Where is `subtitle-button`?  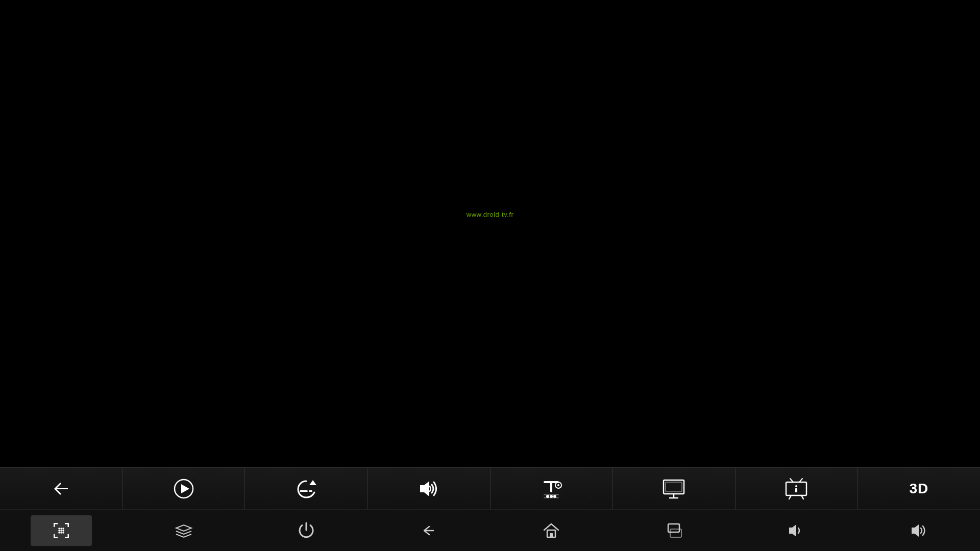
subtitle-button is located at coordinates (552, 489).